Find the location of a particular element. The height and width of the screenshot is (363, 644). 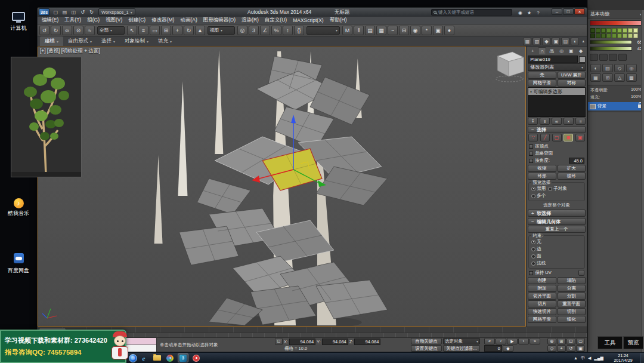

rendered-frame-window-icon: ▣ is located at coordinates (438, 30).